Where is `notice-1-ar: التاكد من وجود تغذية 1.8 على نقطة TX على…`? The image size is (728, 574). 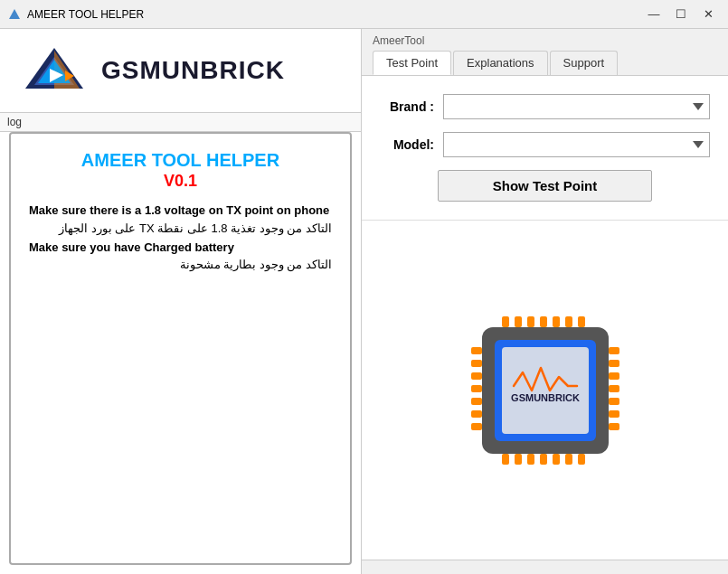
notice-1-ar: التاكد من وجود تغذية 1.8 على نقطة TX على… is located at coordinates (181, 228).